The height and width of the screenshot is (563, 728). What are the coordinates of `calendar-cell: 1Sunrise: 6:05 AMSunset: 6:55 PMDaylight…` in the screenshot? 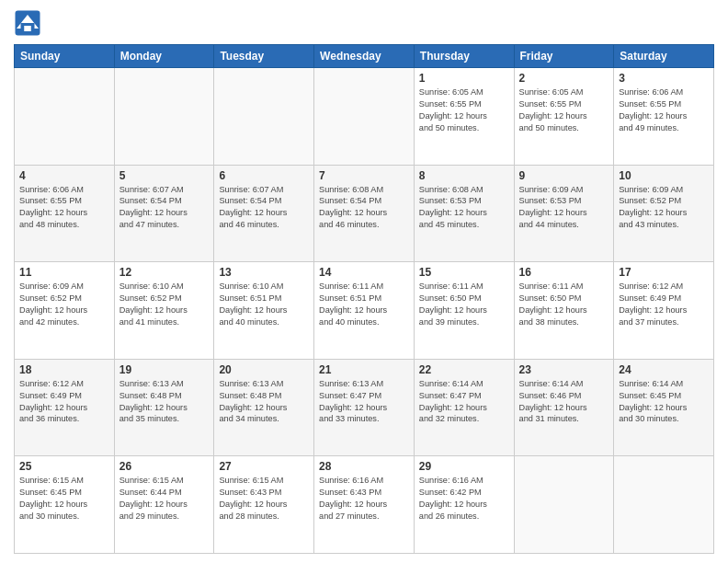 It's located at (463, 117).